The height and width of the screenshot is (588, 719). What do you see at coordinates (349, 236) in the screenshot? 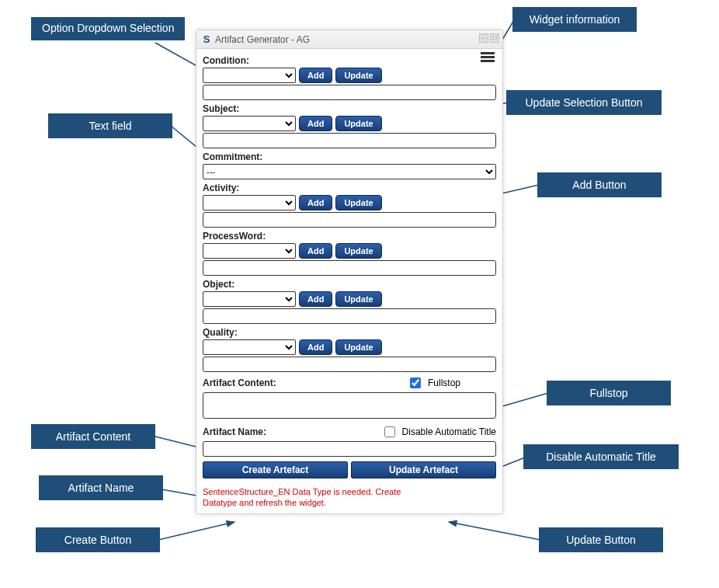
I see `processword-label: ProcessWord:` at bounding box center [349, 236].